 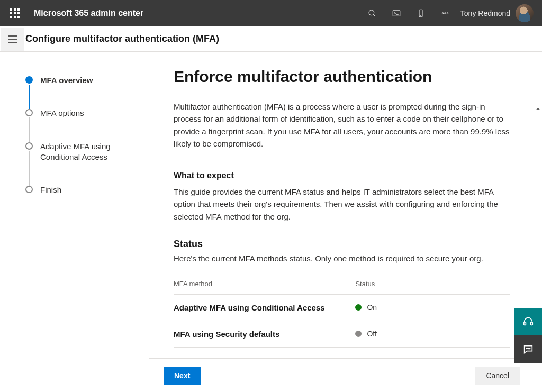 What do you see at coordinates (271, 39) in the screenshot?
I see `page-subheader: Configure multifactor authentication (MF…` at bounding box center [271, 39].